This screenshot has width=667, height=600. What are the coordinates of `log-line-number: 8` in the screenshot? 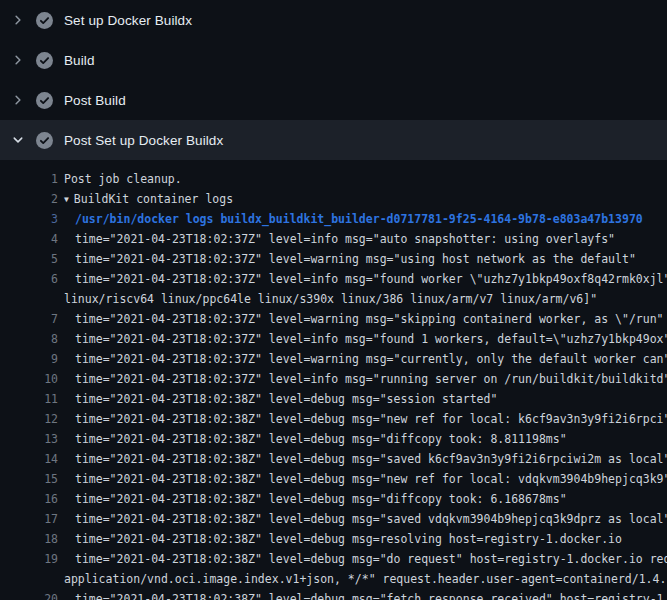 It's located at (29, 339).